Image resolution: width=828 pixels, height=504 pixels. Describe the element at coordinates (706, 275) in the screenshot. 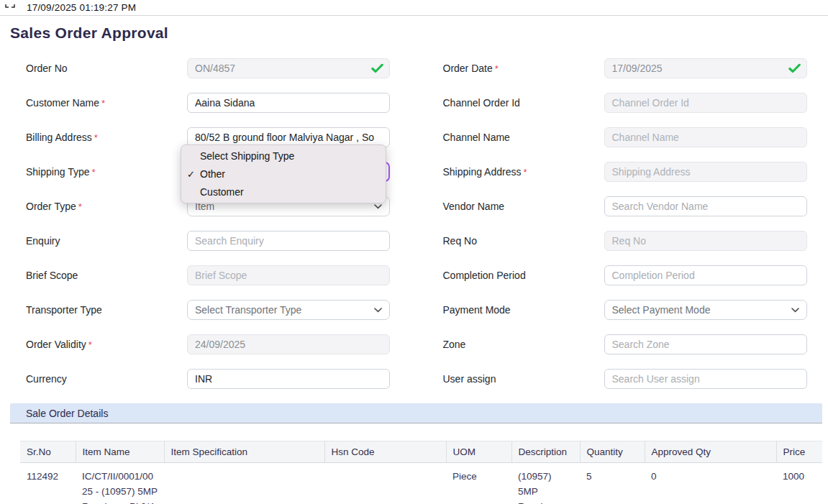

I see `completion-period-input` at that location.